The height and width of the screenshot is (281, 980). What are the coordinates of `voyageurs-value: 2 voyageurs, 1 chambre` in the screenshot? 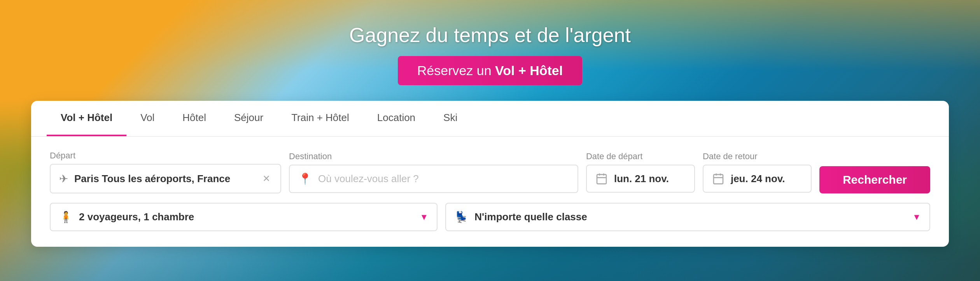 It's located at (247, 217).